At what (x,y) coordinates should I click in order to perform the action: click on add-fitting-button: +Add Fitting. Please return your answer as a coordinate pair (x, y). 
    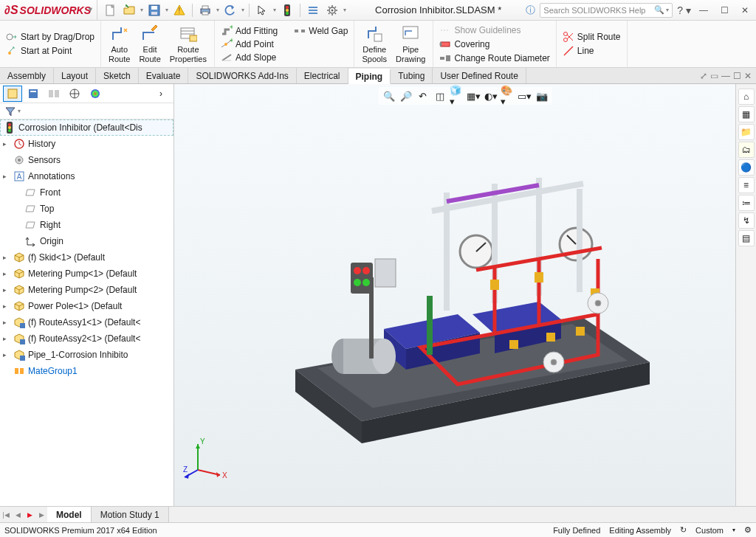
    Looking at the image, I should click on (250, 31).